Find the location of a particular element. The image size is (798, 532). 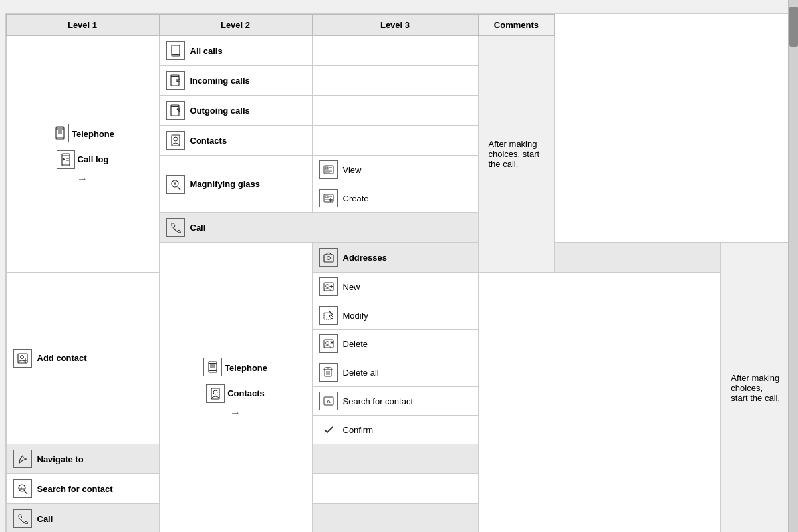

telephone2-icon is located at coordinates (213, 367).